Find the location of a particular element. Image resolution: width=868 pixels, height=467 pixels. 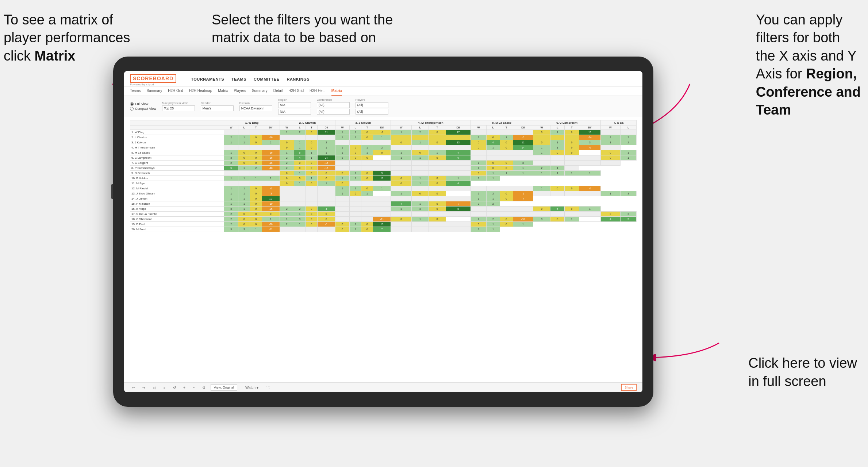

refresh-btn: ↺ is located at coordinates (174, 387).